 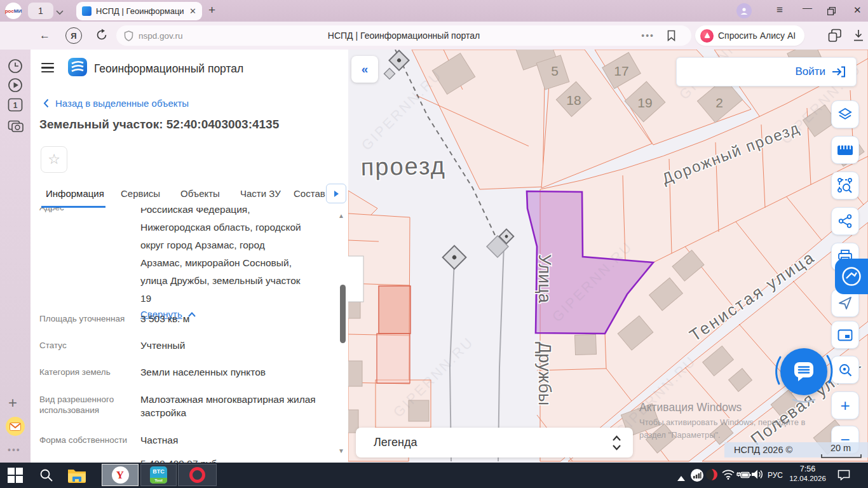 I want to click on screenshot-icon, so click(x=16, y=127).